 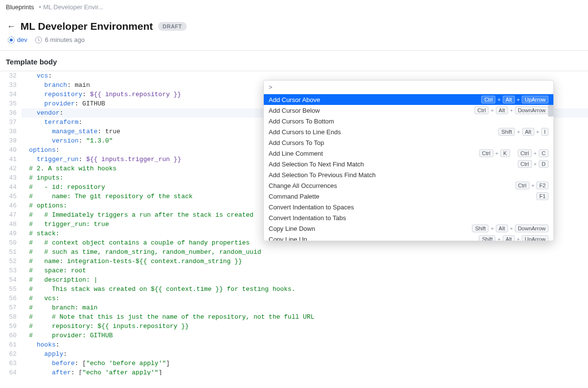 I want to click on command-palette-item: Add Cursor BelowCtrl+Alt+DownArrow, so click(x=409, y=110).